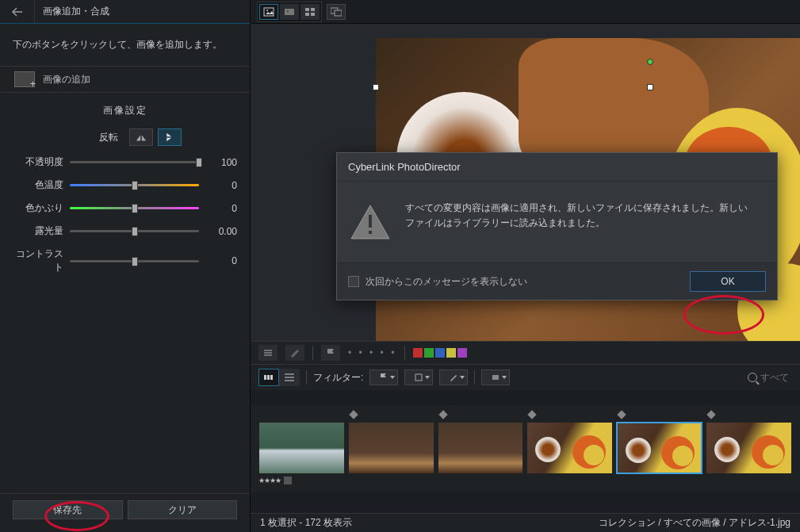  Describe the element at coordinates (301, 415) in the screenshot. I see `thumb-edit-indicator` at that location.